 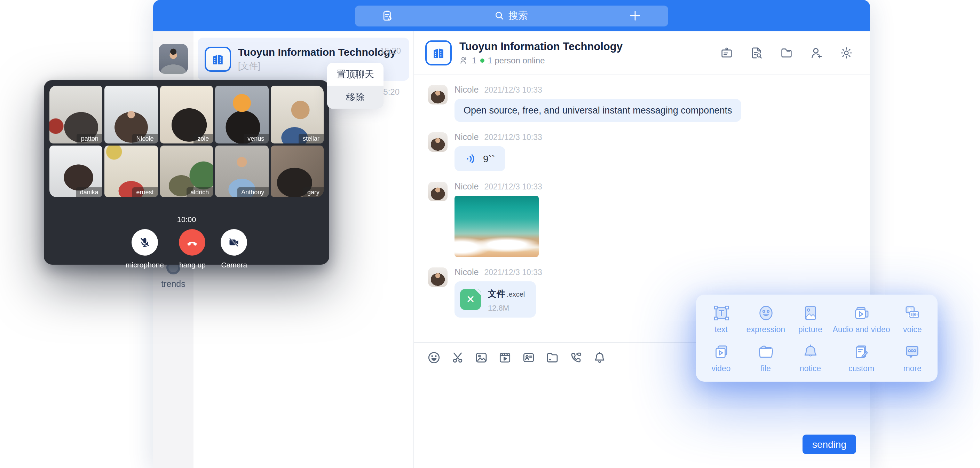 I want to click on video-clip-icon, so click(x=505, y=358).